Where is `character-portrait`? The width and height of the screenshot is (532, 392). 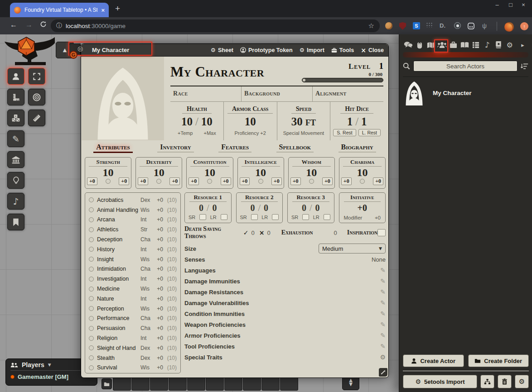
character-portrait is located at coordinates (123, 99).